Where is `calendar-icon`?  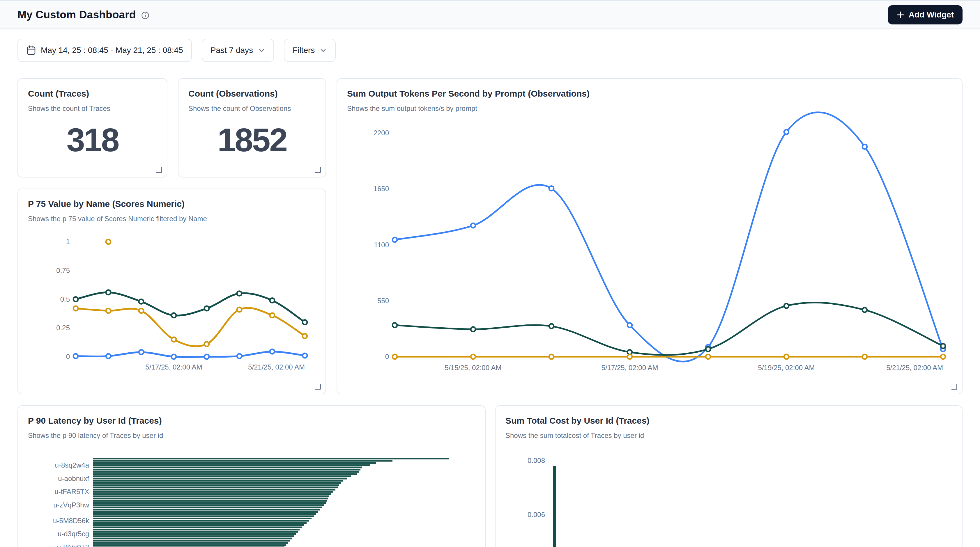 calendar-icon is located at coordinates (31, 50).